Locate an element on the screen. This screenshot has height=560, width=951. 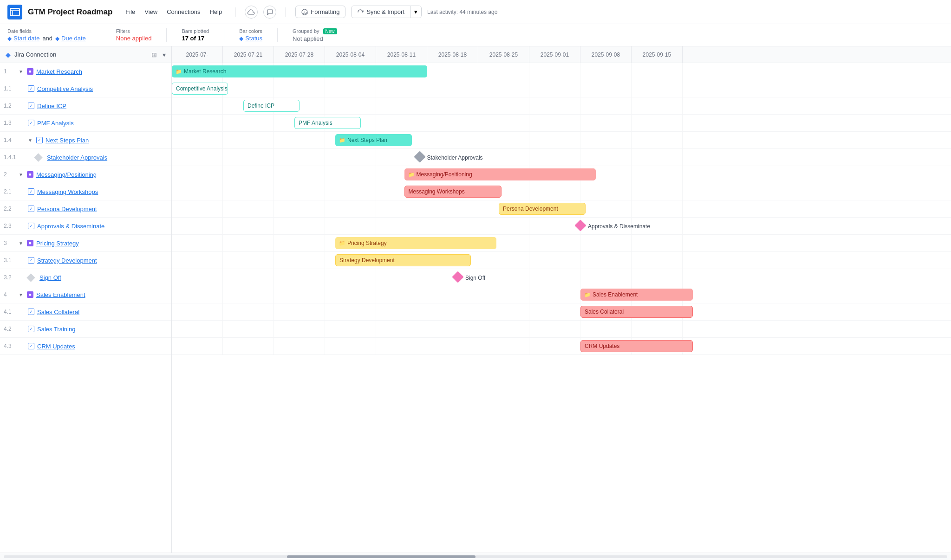
nav-help: Help is located at coordinates (216, 12).